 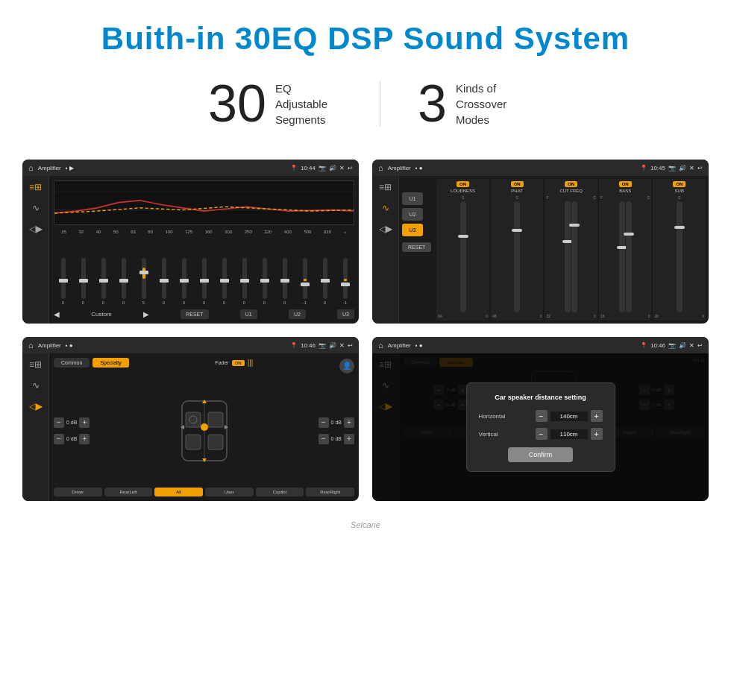 What do you see at coordinates (568, 256) in the screenshot?
I see `cutfreq-slider-f` at bounding box center [568, 256].